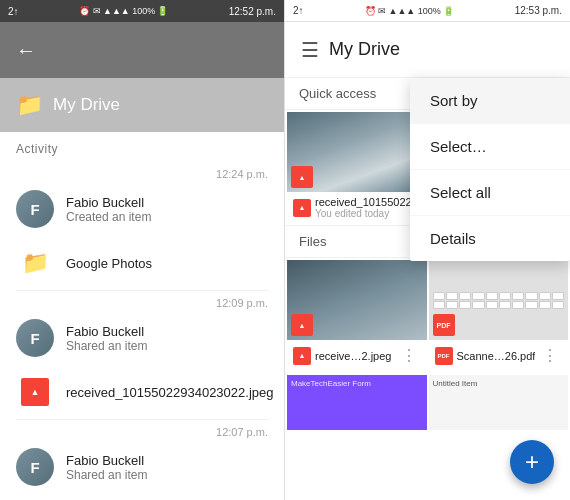 The height and width of the screenshot is (500, 570). Describe the element at coordinates (142, 263) in the screenshot. I see `list-item: 📁 Google Photos` at that location.